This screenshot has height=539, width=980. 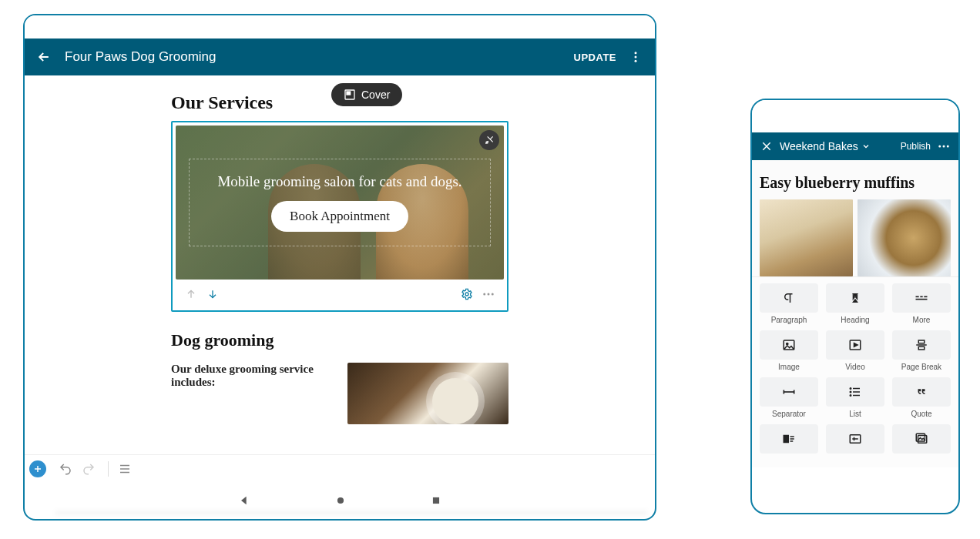 I want to click on cover-text: Mobile grooming salon for cats and dogs., so click(x=339, y=182).